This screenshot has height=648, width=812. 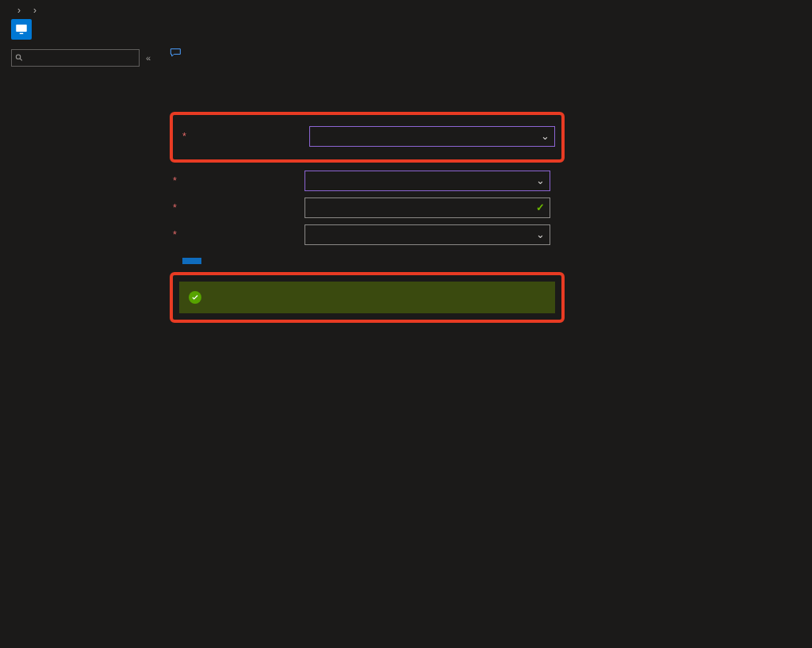 What do you see at coordinates (192, 261) in the screenshot?
I see `test-connection-button` at bounding box center [192, 261].